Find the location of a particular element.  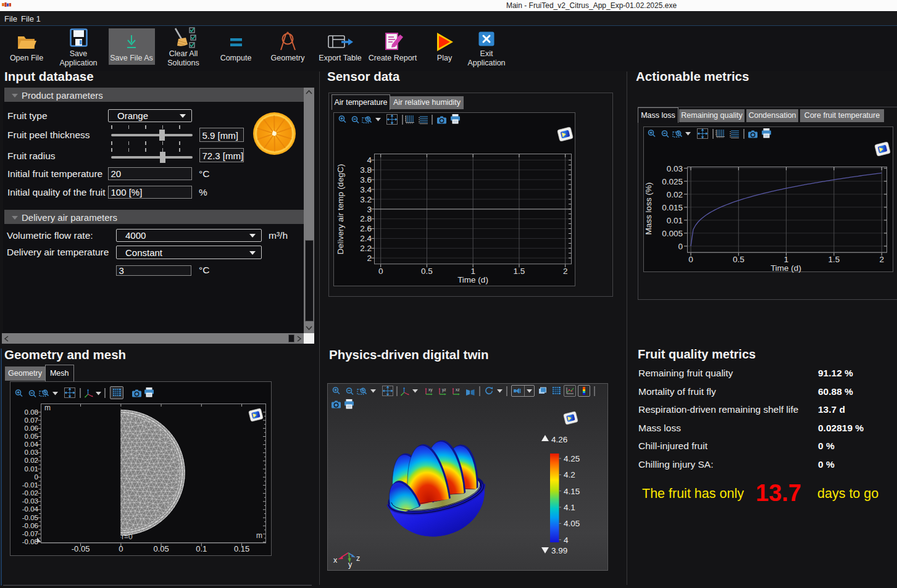

svg-text: xz is located at coordinates (458, 390).